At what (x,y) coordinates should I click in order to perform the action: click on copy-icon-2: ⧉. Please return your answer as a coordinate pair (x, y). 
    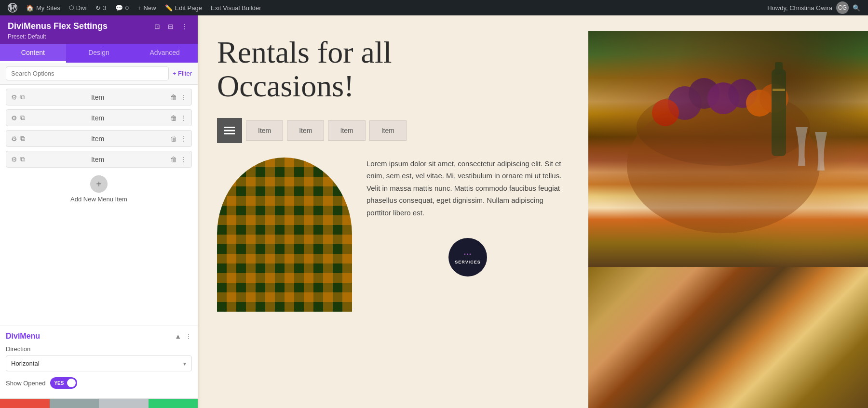
    Looking at the image, I should click on (23, 118).